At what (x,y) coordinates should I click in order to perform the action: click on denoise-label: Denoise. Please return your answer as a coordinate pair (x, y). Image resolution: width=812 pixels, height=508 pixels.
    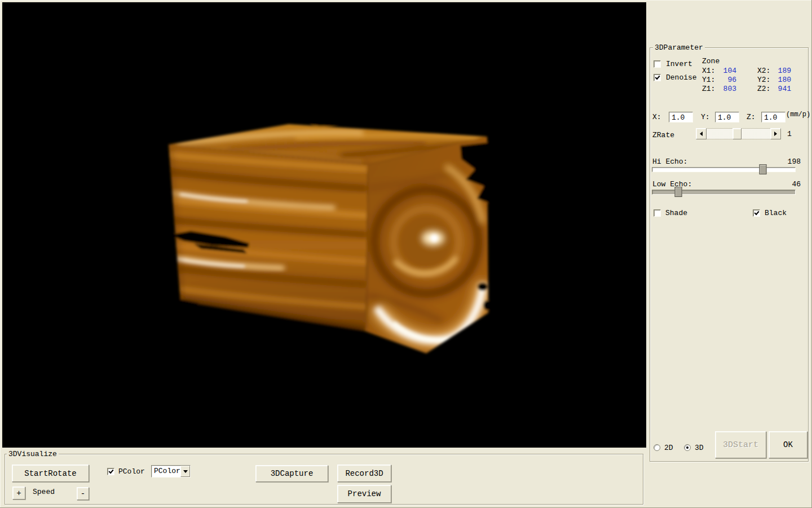
    Looking at the image, I should click on (681, 78).